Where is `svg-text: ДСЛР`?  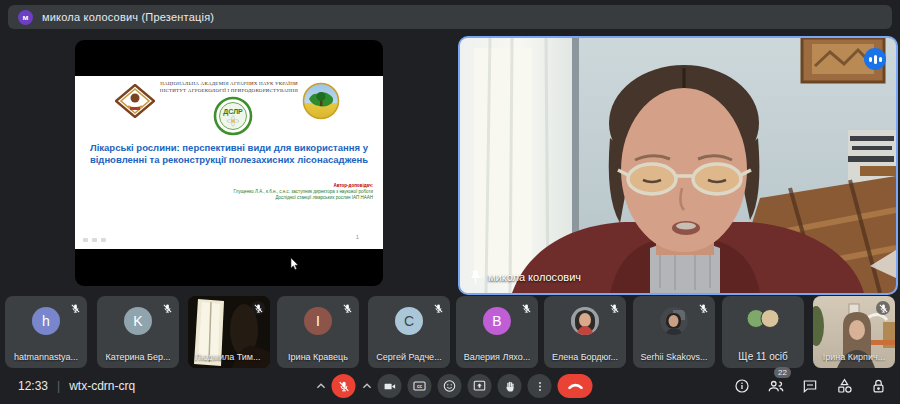
svg-text: ДСЛР is located at coordinates (233, 112).